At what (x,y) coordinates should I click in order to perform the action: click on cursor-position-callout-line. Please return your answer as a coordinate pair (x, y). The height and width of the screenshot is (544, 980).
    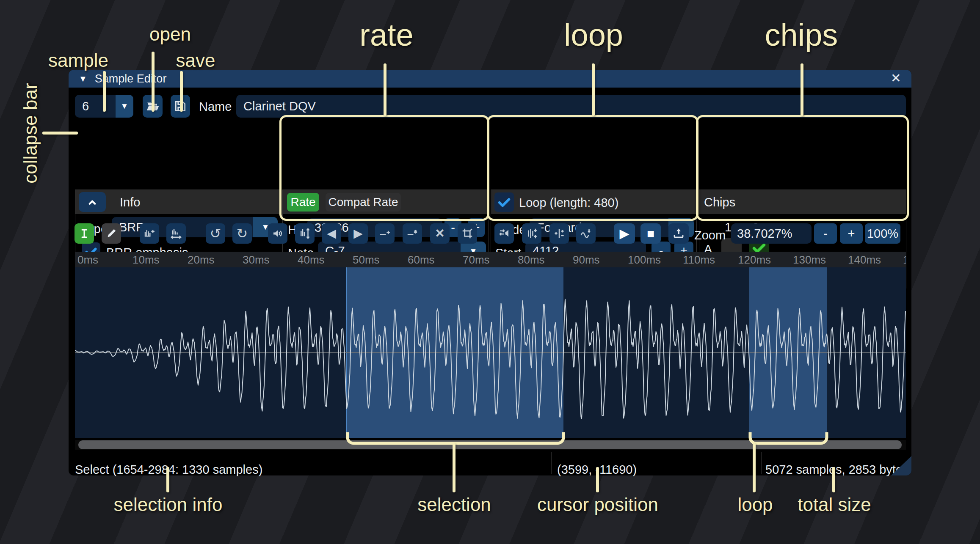
    Looking at the image, I should click on (598, 480).